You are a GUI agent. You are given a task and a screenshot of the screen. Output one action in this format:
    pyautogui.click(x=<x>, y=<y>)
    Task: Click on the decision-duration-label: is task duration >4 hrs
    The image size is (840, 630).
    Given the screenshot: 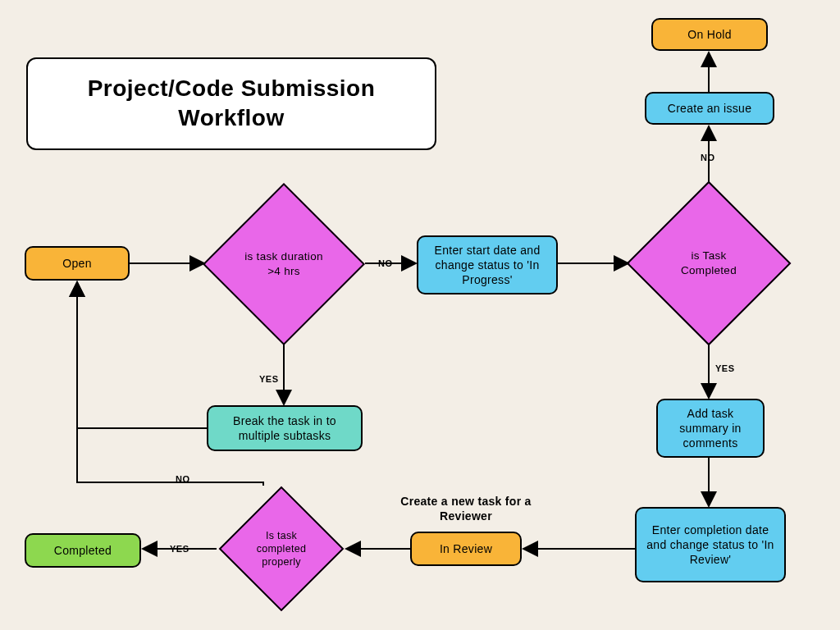 What is the action you would take?
    pyautogui.click(x=284, y=264)
    